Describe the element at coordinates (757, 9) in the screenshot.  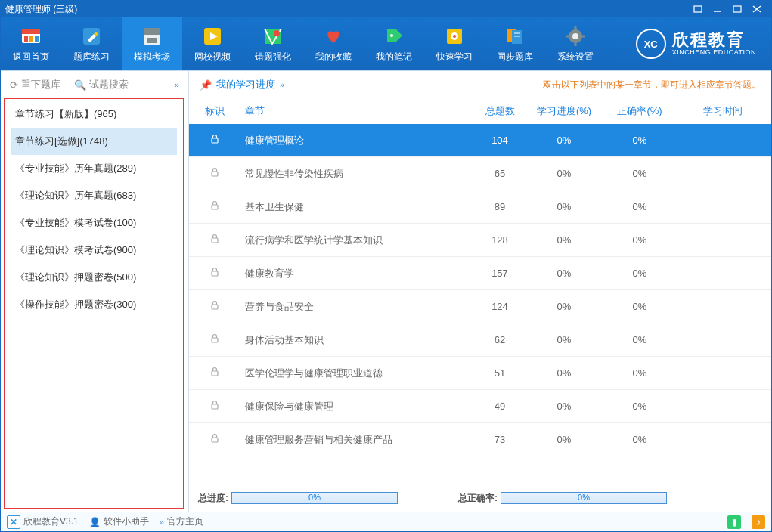
I see `close-icon` at that location.